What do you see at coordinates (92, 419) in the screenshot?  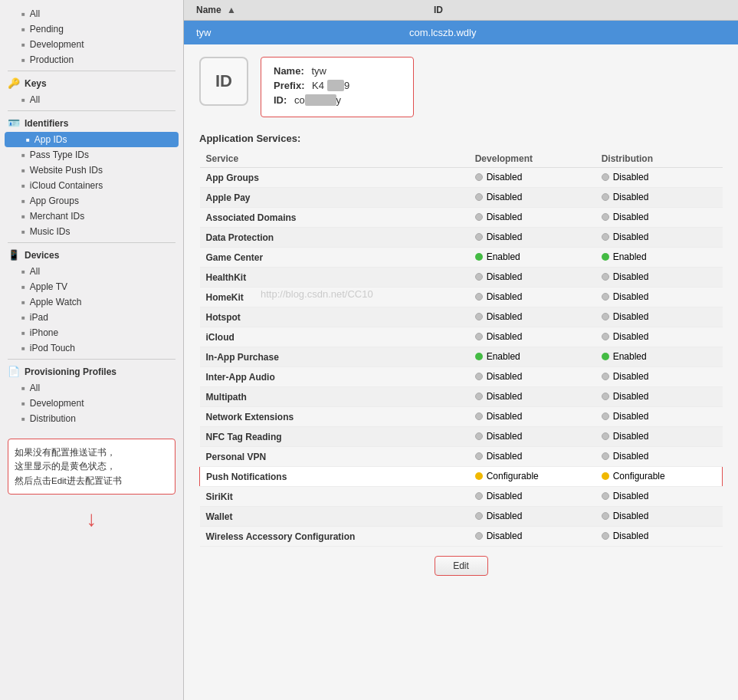 I see `sidebar-item-prov-dist: Distribution` at bounding box center [92, 419].